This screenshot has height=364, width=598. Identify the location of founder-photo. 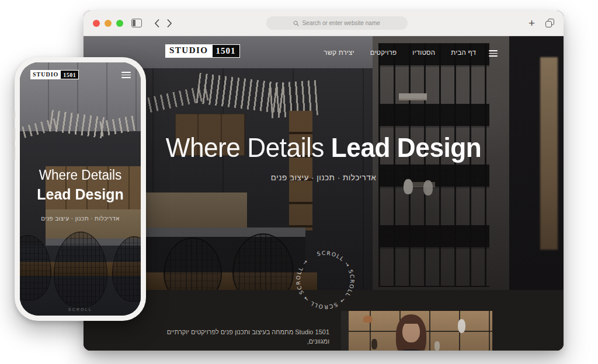
(417, 331).